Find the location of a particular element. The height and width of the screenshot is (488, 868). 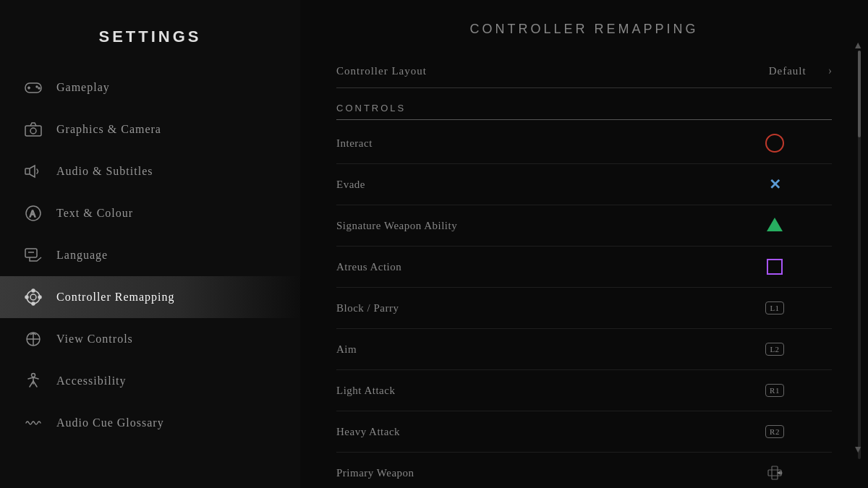

control-heavy-attack-button: R2 is located at coordinates (775, 432).